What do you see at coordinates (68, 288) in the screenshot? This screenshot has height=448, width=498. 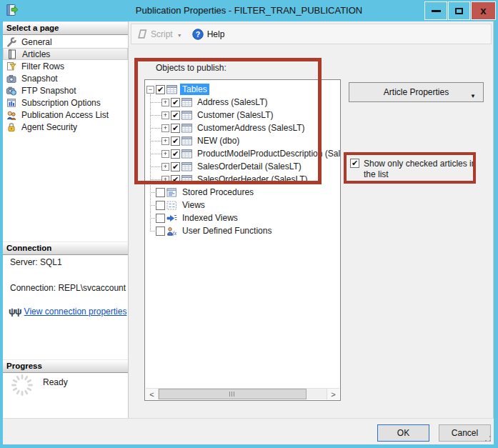 I see `connection-account-label: Connection: REPL\svcaccount` at bounding box center [68, 288].